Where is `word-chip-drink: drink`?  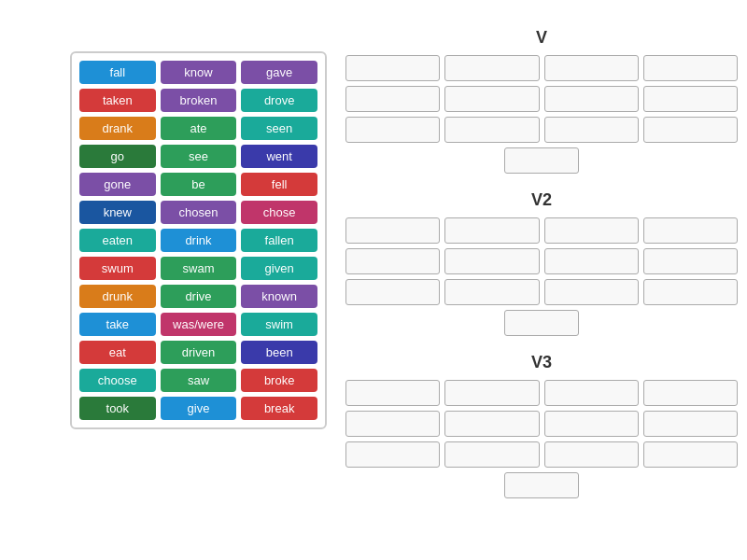
word-chip-drink: drink is located at coordinates (199, 241).